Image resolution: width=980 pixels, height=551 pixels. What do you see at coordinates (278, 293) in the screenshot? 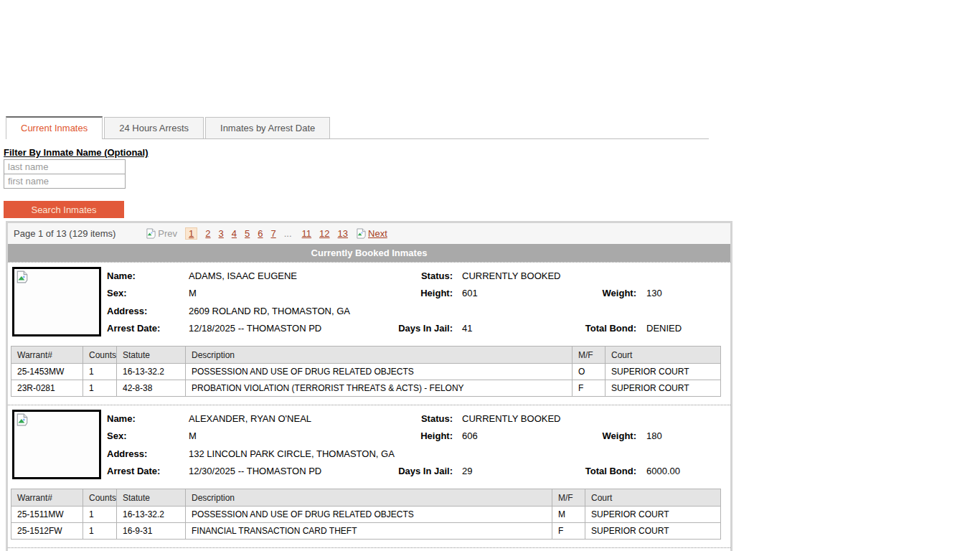
I see `inmate-sex: M` at bounding box center [278, 293].